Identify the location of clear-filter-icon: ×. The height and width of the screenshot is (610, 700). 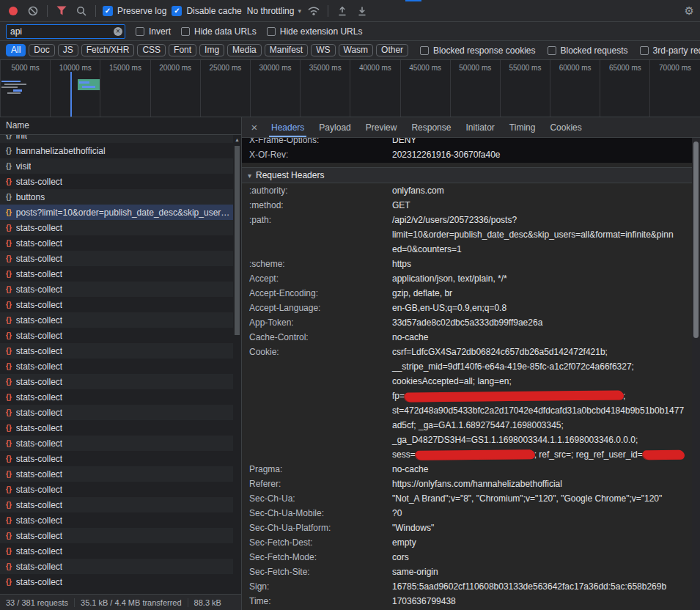
(118, 32).